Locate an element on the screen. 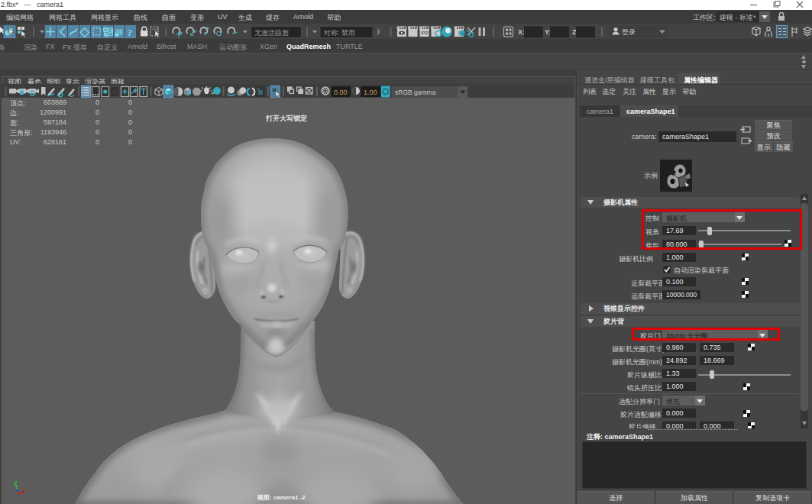 Image resolution: width=812 pixels, height=504 pixels. svg-text: IPR is located at coordinates (425, 33).